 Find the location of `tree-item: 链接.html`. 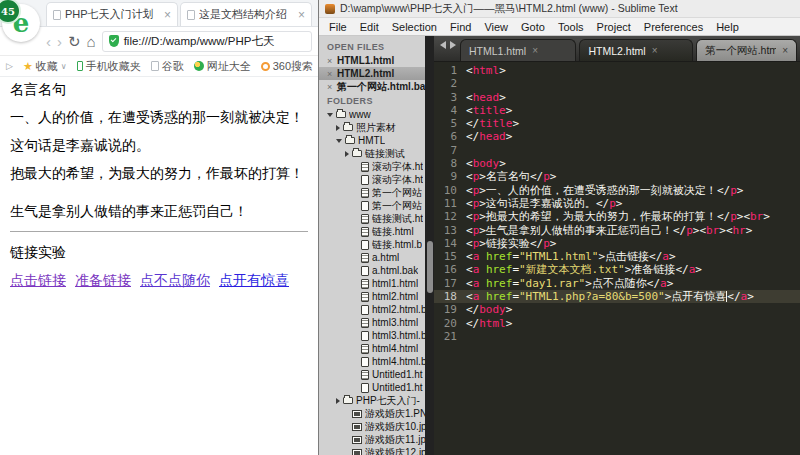

tree-item: 链接.html is located at coordinates (372, 232).